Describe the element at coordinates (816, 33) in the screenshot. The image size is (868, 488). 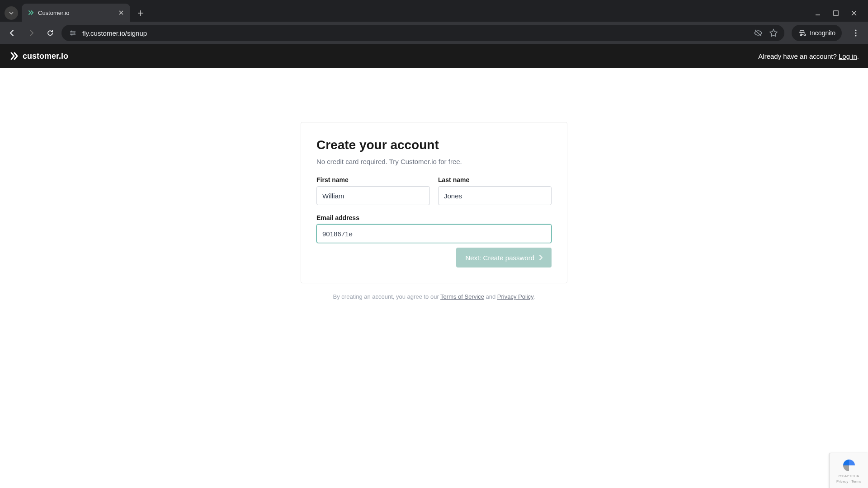
I see `incognito-badge: Incognito` at that location.